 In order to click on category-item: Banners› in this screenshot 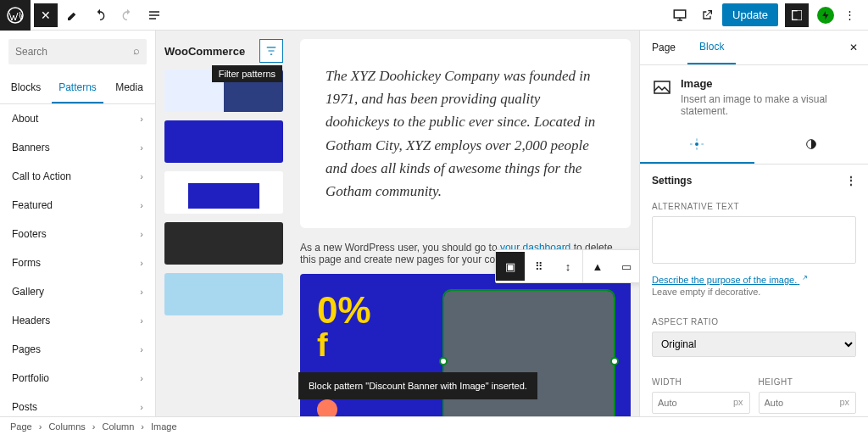, I will do `click(78, 148)`.